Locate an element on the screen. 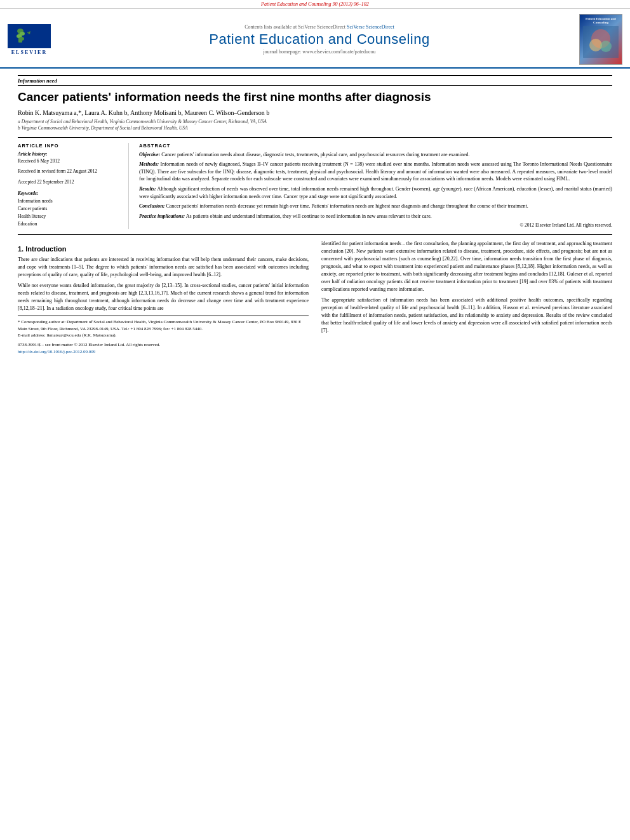  article-affiliations: a Department of Social and Behavioral He… is located at coordinates (315, 126).